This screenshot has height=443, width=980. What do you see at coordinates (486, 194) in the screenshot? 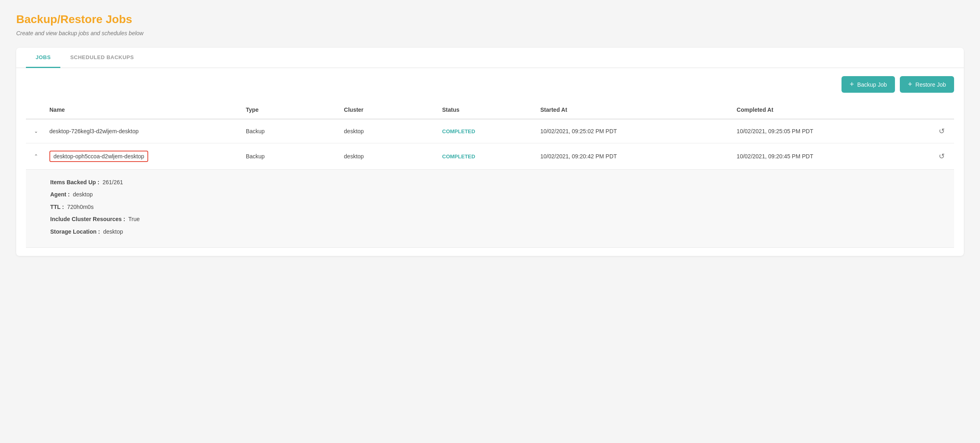
I see `agent-line: Agent : desktop` at bounding box center [486, 194].